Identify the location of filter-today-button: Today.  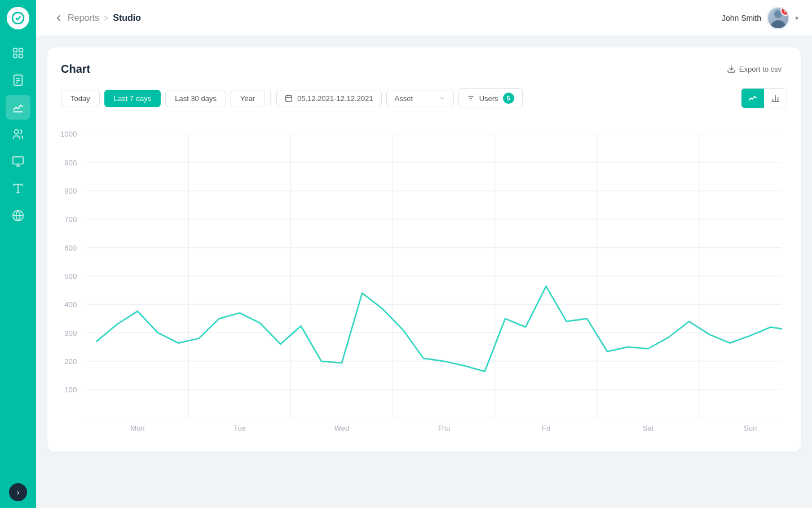
(80, 98).